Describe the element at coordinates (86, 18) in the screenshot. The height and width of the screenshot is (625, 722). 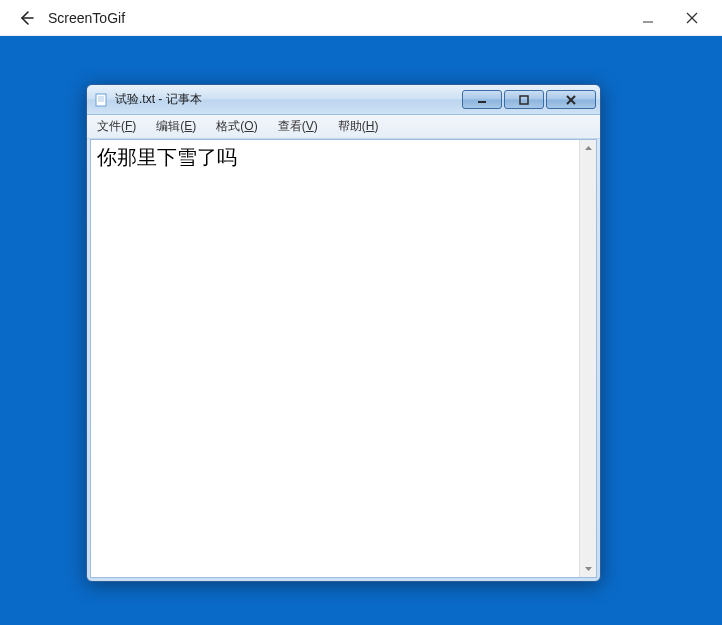
I see `outer-title: ScreenToGif` at that location.